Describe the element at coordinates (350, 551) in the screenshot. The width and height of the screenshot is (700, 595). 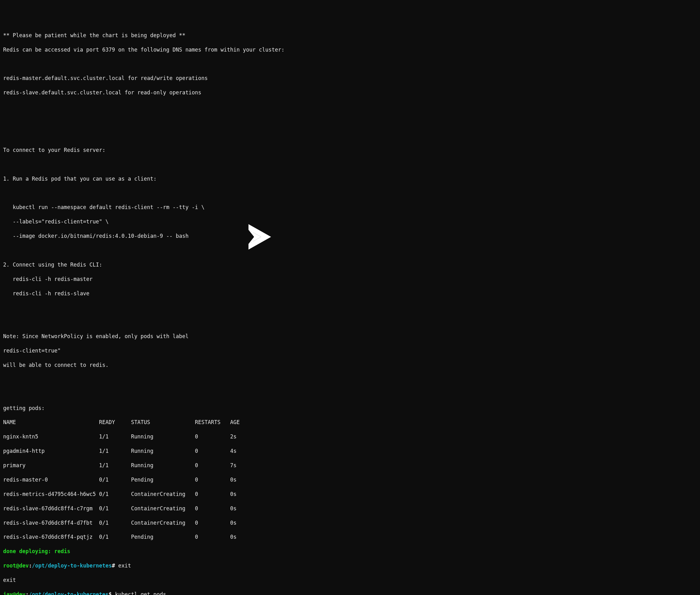
I see `done-deploying-line: done deploying: redis` at that location.